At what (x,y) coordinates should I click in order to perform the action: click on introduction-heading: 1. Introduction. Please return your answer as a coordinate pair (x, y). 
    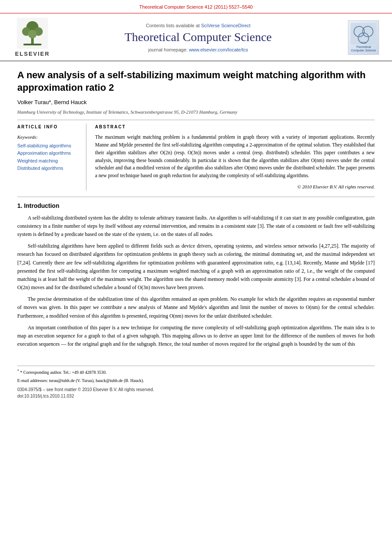
    Looking at the image, I should click on (196, 206).